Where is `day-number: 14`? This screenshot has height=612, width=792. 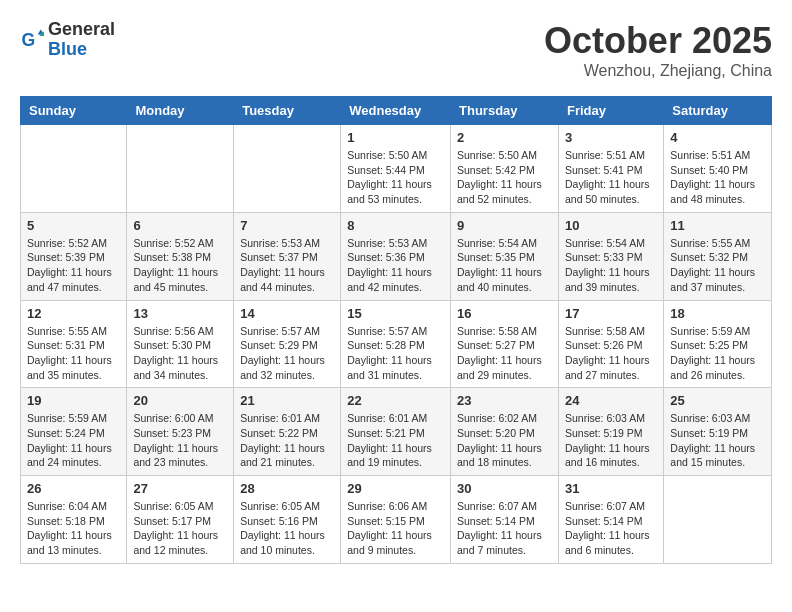
day-number: 14 is located at coordinates (287, 314).